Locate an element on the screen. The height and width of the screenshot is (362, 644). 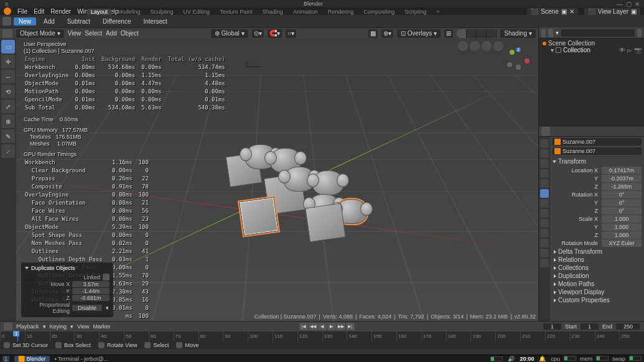
tab-material is located at coordinates (544, 253).